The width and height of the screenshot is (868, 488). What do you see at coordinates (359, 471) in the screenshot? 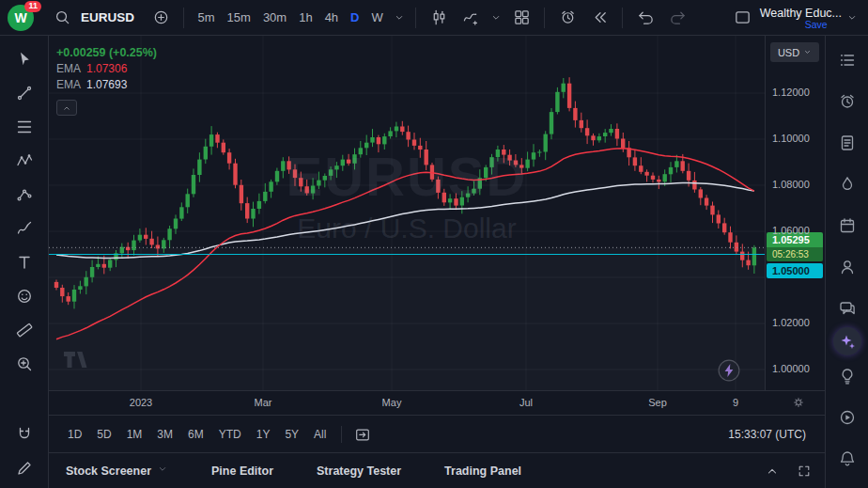
I see `tab-label: Strategy Tester` at bounding box center [359, 471].